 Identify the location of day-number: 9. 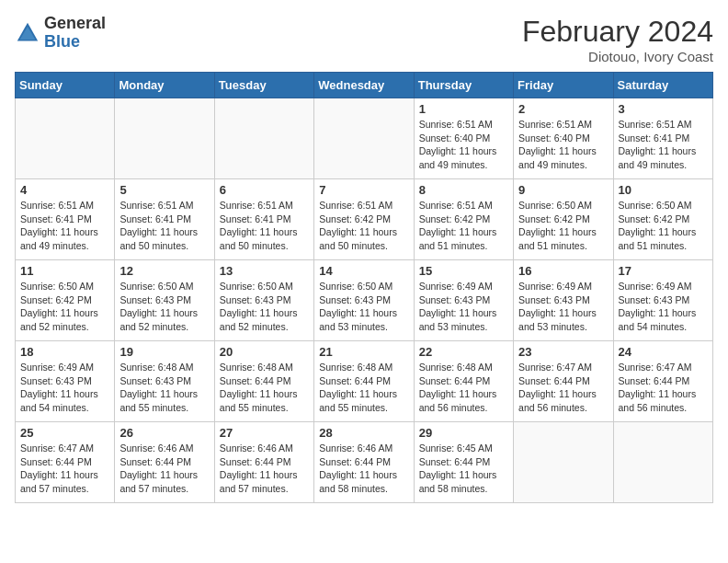
(563, 190).